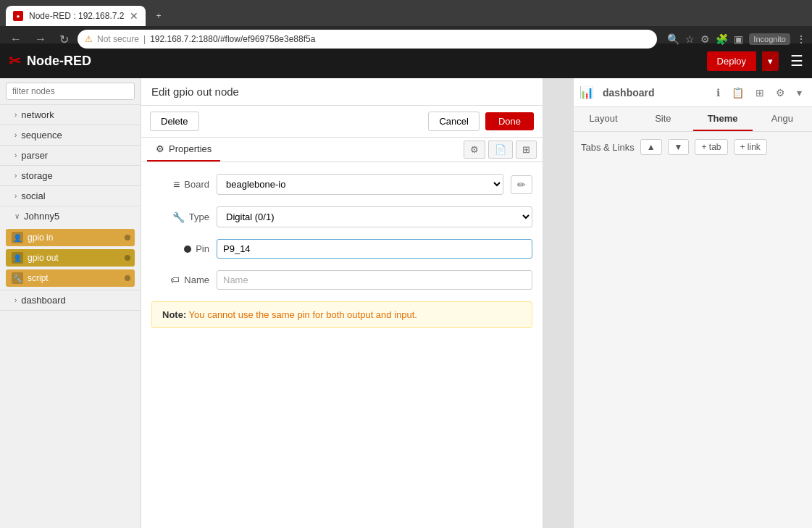 The width and height of the screenshot is (812, 528). Describe the element at coordinates (374, 280) in the screenshot. I see `name-input` at that location.